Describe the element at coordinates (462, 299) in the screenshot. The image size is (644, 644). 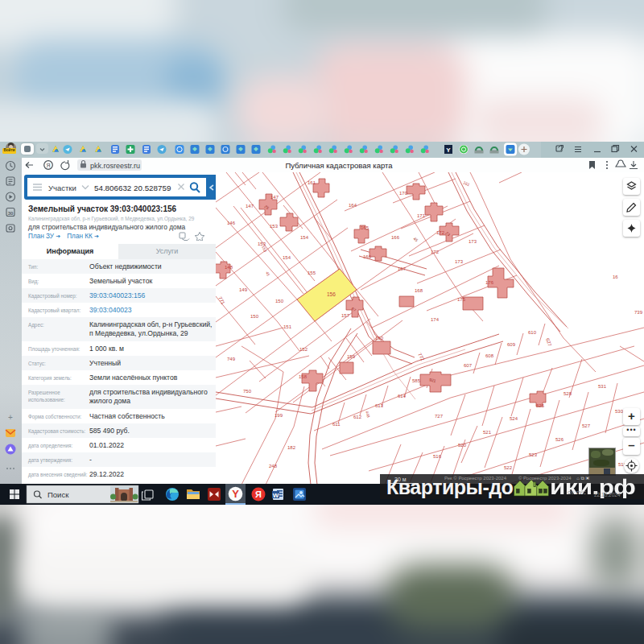
I see `svg-text: 175` at that location.